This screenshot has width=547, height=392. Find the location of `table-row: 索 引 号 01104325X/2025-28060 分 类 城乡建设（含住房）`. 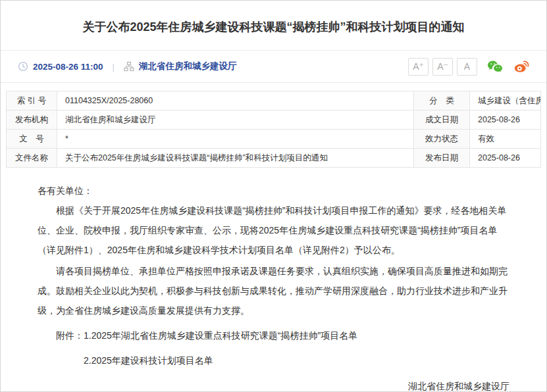

table-row: 索 引 号 01104325X/2025-28060 分 类 城乡建设（含住房） is located at coordinates (274, 101).